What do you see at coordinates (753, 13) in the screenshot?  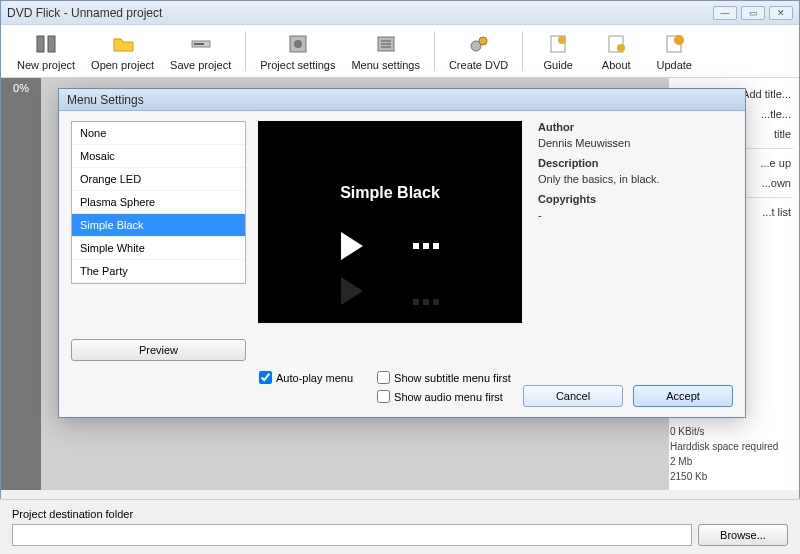 I see `maximize-button: ▭` at bounding box center [753, 13].